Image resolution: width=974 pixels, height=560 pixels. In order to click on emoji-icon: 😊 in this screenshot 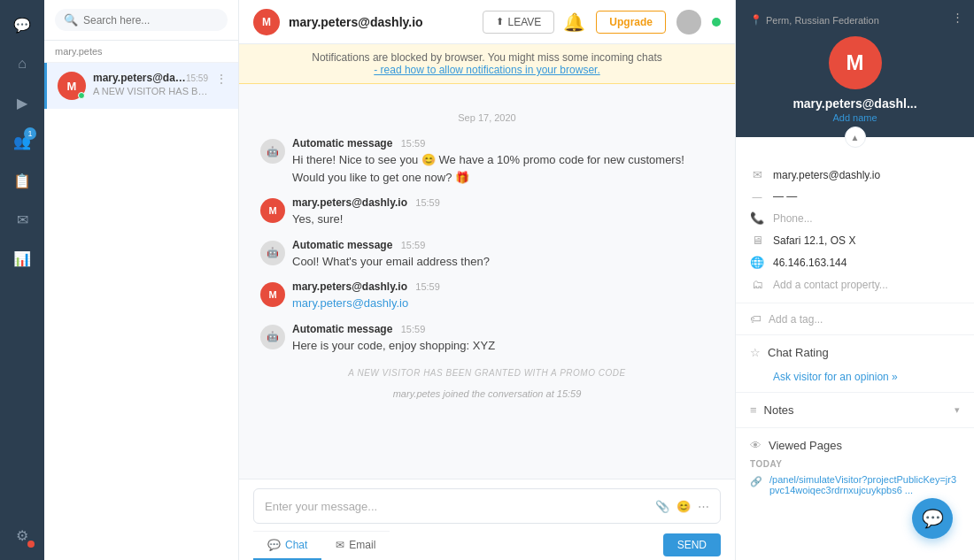, I will do `click(684, 506)`.